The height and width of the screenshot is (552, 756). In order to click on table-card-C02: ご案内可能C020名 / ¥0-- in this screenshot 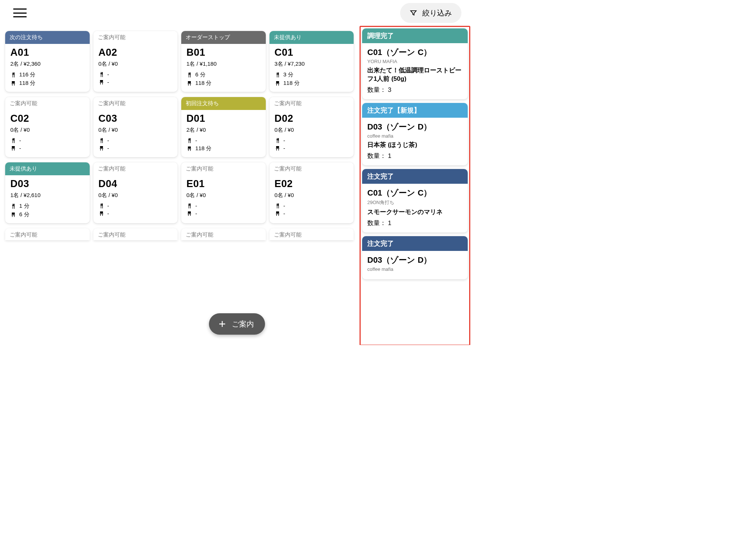, I will do `click(47, 127)`.